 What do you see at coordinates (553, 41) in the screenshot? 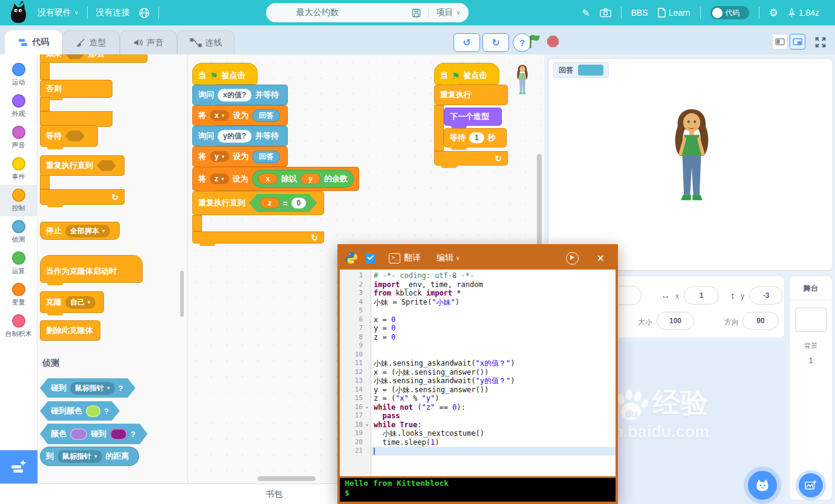
I see `stop-button` at bounding box center [553, 41].